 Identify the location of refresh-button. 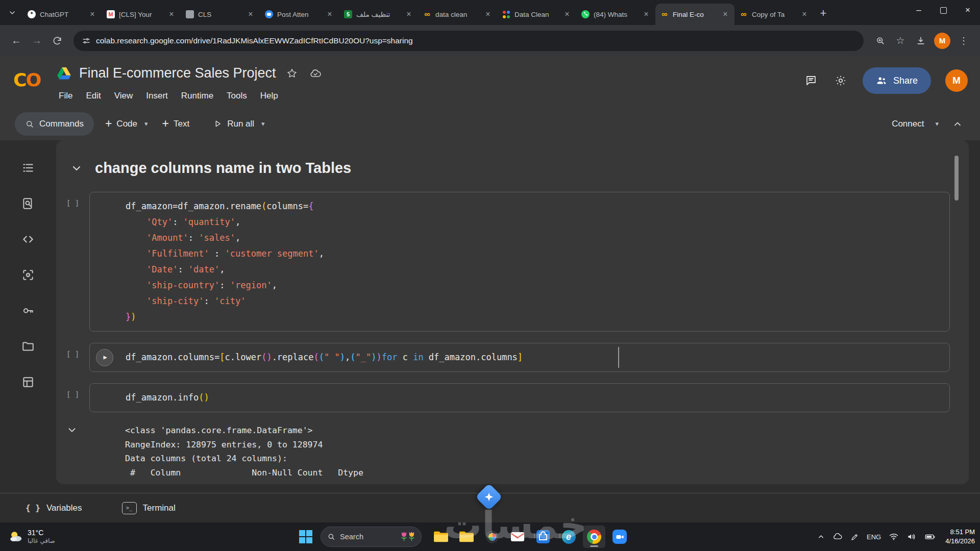
(57, 41).